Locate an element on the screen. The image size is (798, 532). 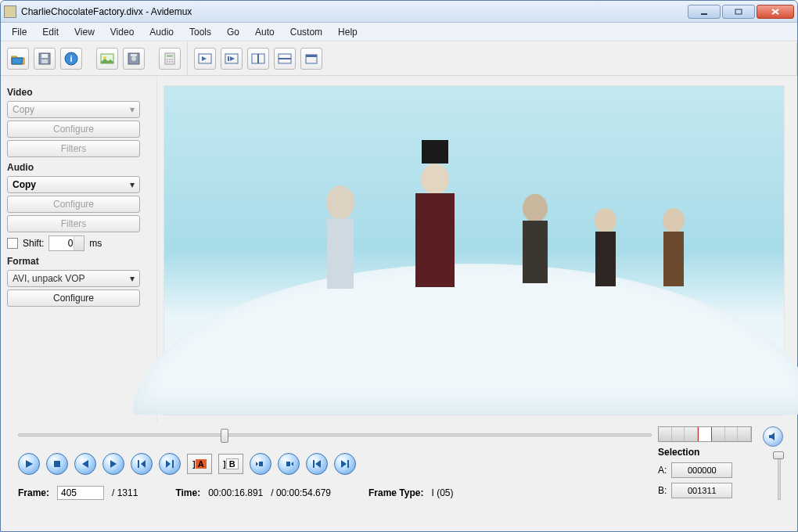
audio-filters-button: Filters is located at coordinates (74, 224).